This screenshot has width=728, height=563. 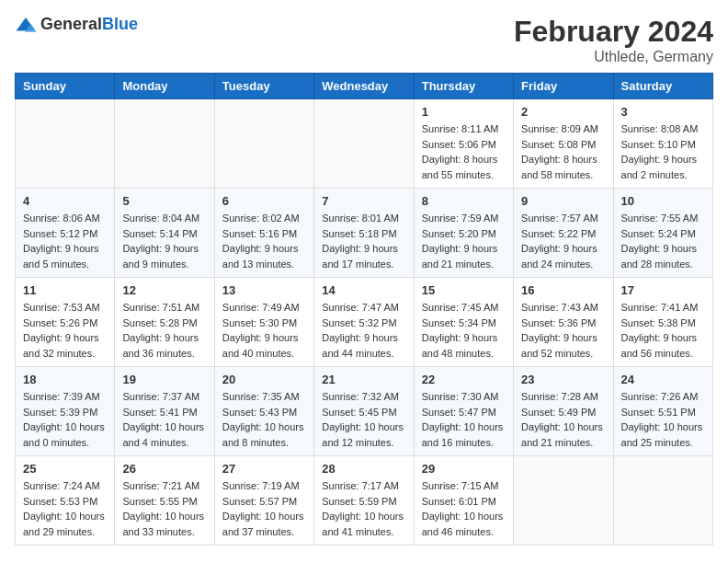 I want to click on weekday-header: Sunday, so click(x=65, y=86).